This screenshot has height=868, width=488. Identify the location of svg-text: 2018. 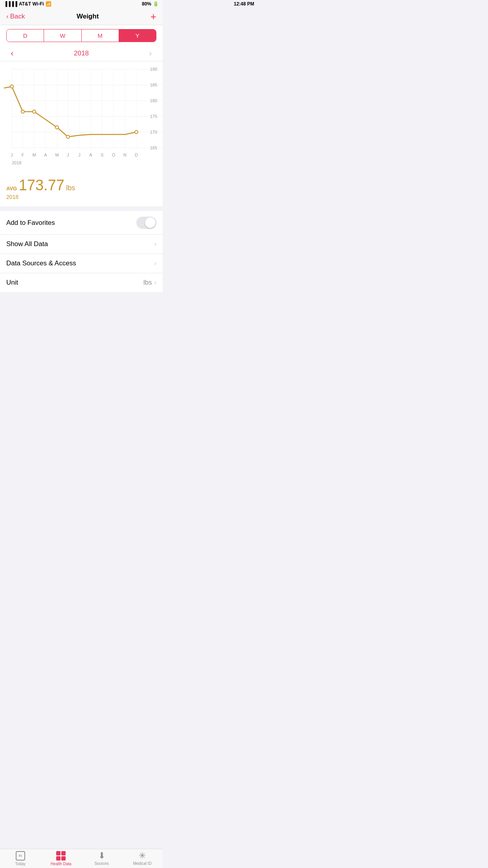
(17, 163).